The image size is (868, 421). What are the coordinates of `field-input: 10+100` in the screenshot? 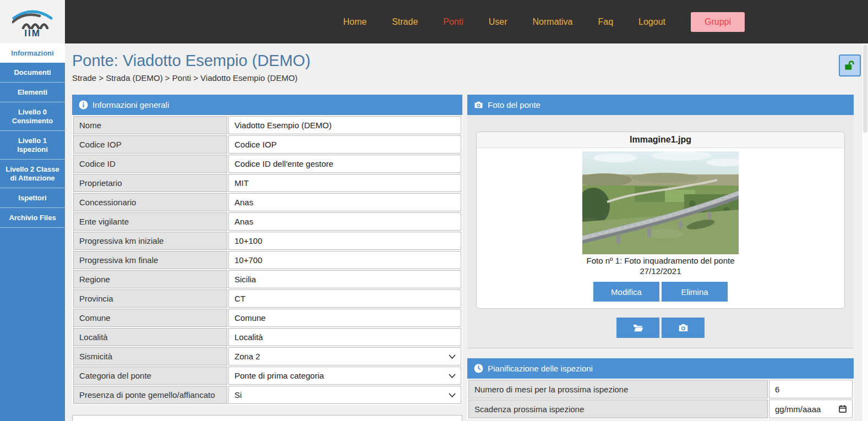 It's located at (345, 241).